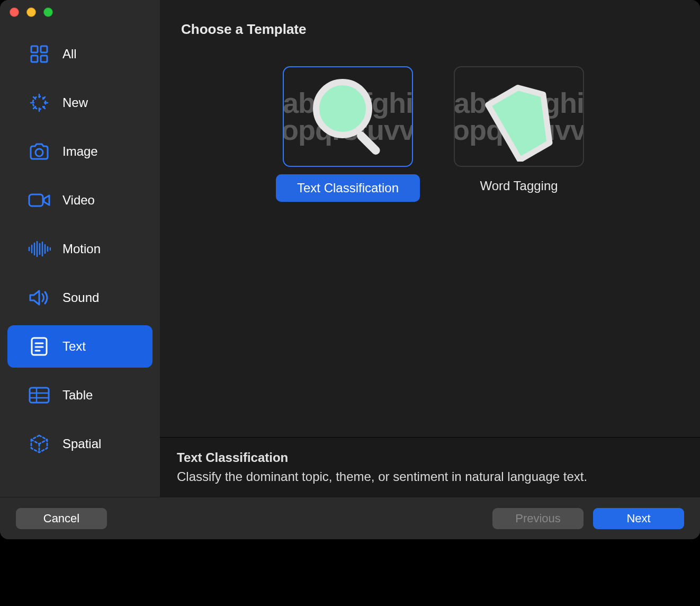 This screenshot has height=606, width=700. What do you see at coordinates (80, 152) in the screenshot?
I see `sidebar-item-image: Image` at bounding box center [80, 152].